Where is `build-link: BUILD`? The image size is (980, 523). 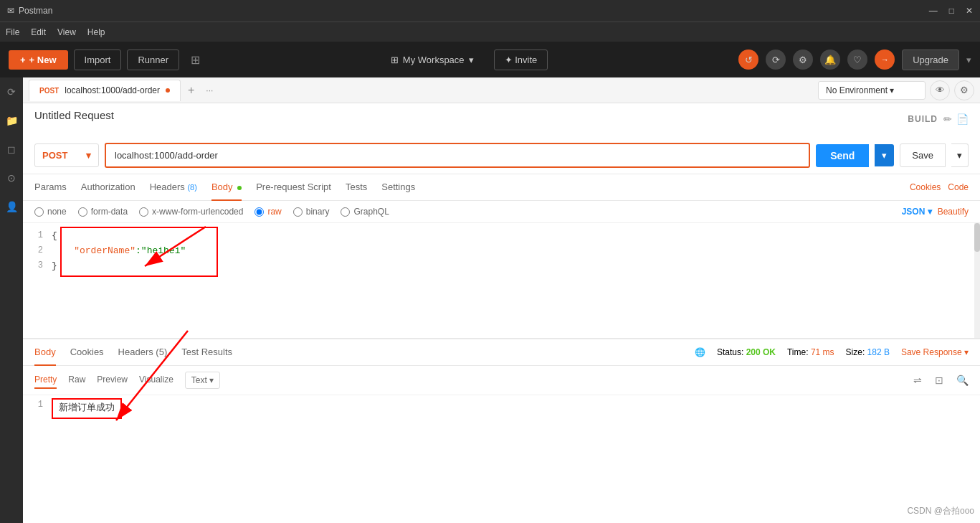
build-link: BUILD is located at coordinates (923, 119).